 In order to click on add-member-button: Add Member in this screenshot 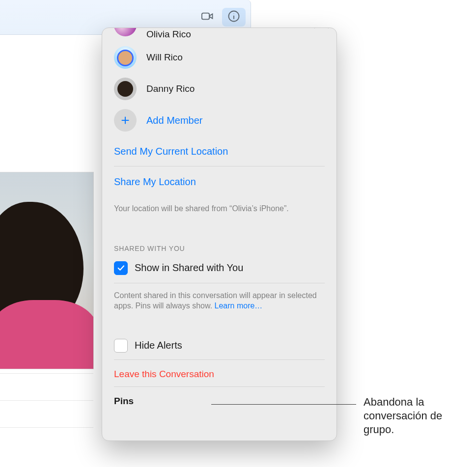, I will do `click(219, 120)`.